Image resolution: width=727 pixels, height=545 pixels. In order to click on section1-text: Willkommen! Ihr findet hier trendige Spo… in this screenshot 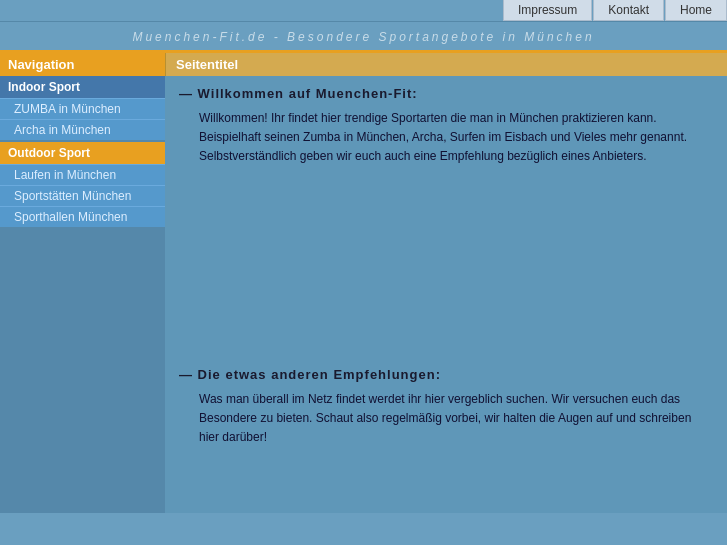, I will do `click(456, 138)`.